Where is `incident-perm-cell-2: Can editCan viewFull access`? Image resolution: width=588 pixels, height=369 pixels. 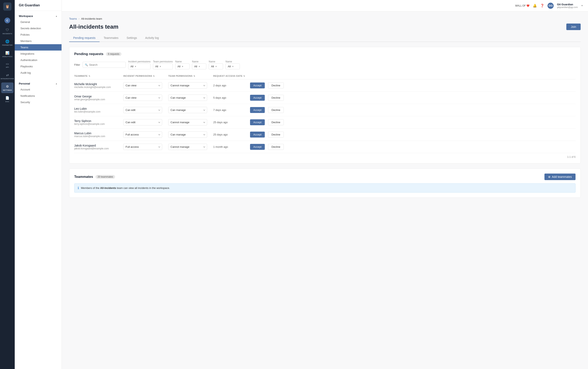 incident-perm-cell-2: Can editCan viewFull access is located at coordinates (146, 110).